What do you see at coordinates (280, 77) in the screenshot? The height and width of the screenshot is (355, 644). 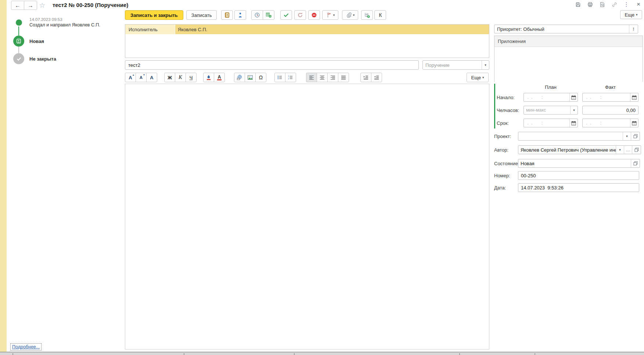 I see `bullet-list-button` at bounding box center [280, 77].